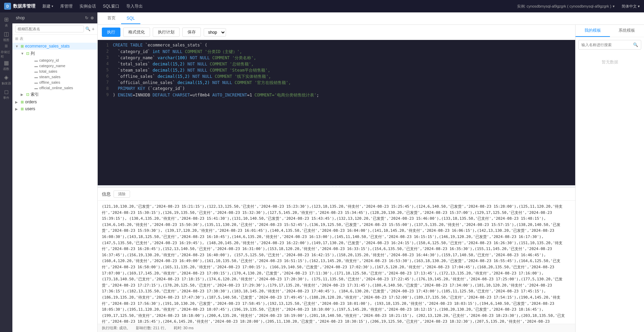  Describe the element at coordinates (55, 102) in the screenshot. I see `tree-row-orders: ▶ ⊞ orders` at that location.